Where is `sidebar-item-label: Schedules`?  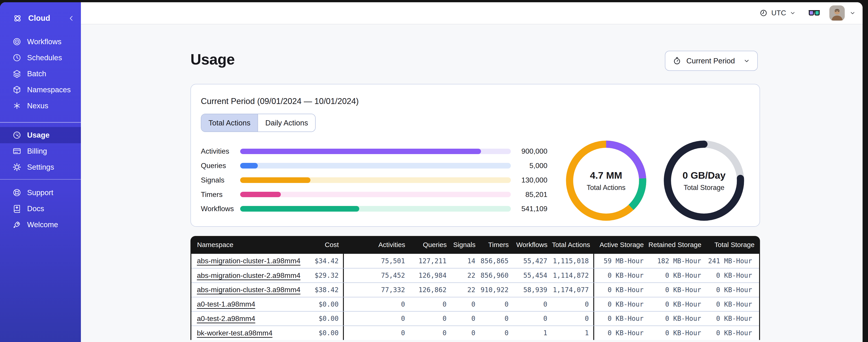
sidebar-item-label: Schedules is located at coordinates (44, 58).